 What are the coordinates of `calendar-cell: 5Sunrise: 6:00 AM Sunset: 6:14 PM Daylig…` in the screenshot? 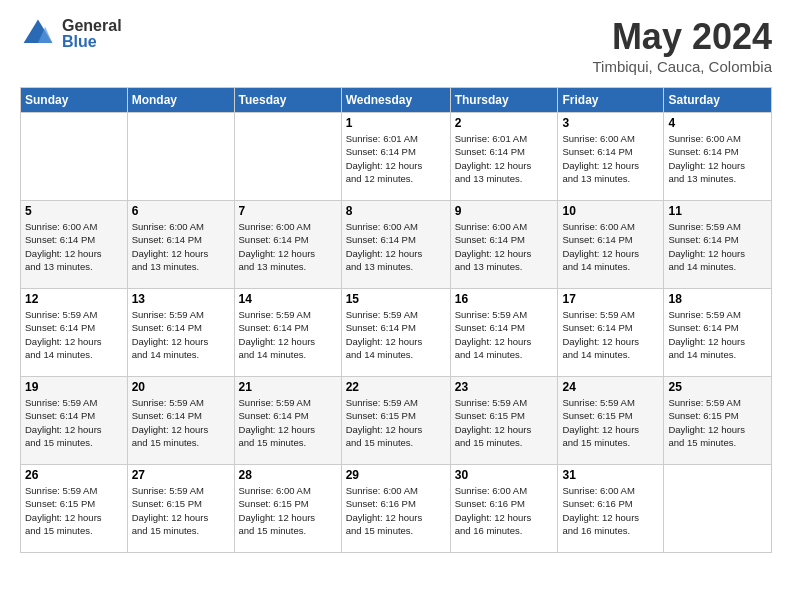 It's located at (74, 245).